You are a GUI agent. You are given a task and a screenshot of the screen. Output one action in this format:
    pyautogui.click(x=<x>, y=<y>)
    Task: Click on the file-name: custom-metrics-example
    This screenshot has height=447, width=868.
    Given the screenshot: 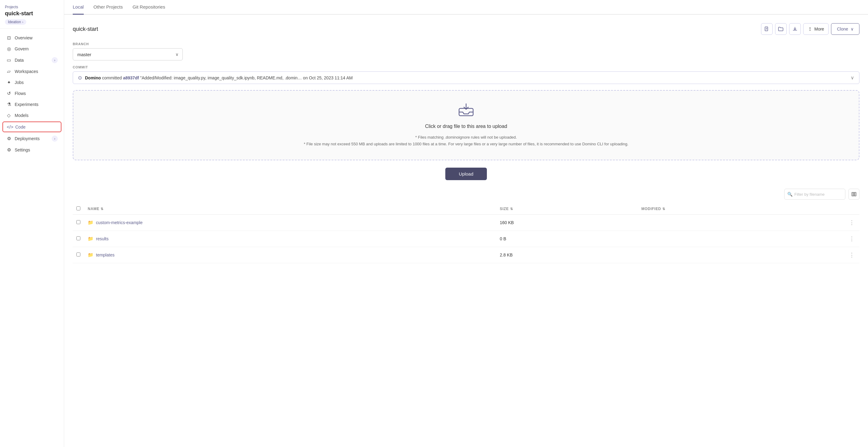 What is the action you would take?
    pyautogui.click(x=119, y=223)
    